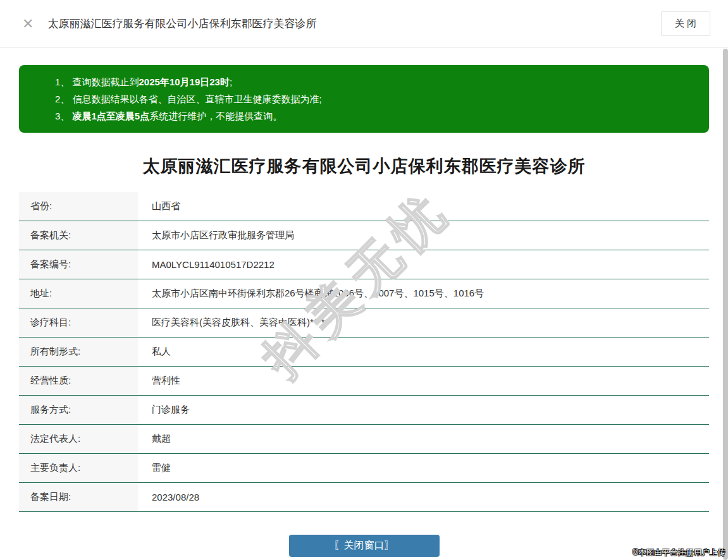  Describe the element at coordinates (364, 166) in the screenshot. I see `page-title: 太原丽滋汇医疗服务有限公司小店保利东郡医疗美容诊所` at that location.